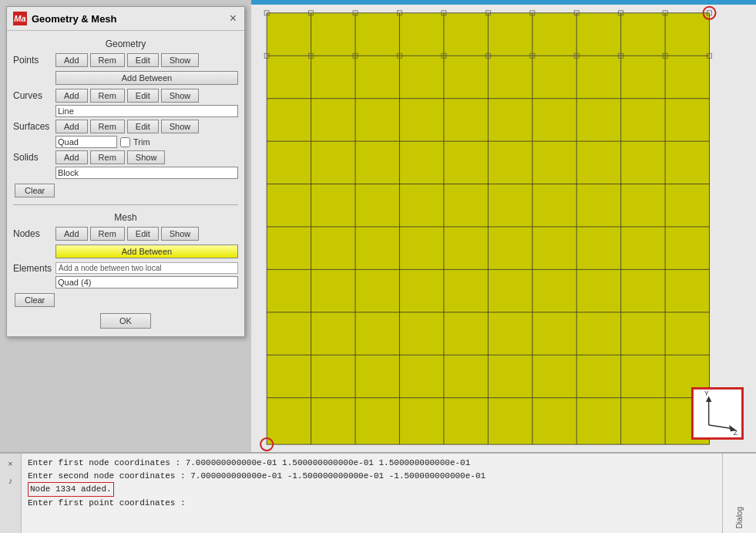  Describe the element at coordinates (371, 477) in the screenshot. I see `console-line-2: Enter second node coordinates : 7.000000…` at that location.